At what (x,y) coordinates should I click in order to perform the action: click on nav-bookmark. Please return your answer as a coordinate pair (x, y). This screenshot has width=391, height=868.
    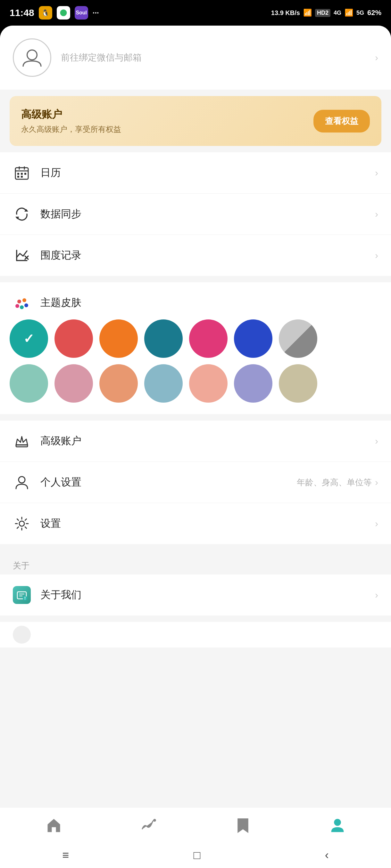
    Looking at the image, I should click on (243, 825).